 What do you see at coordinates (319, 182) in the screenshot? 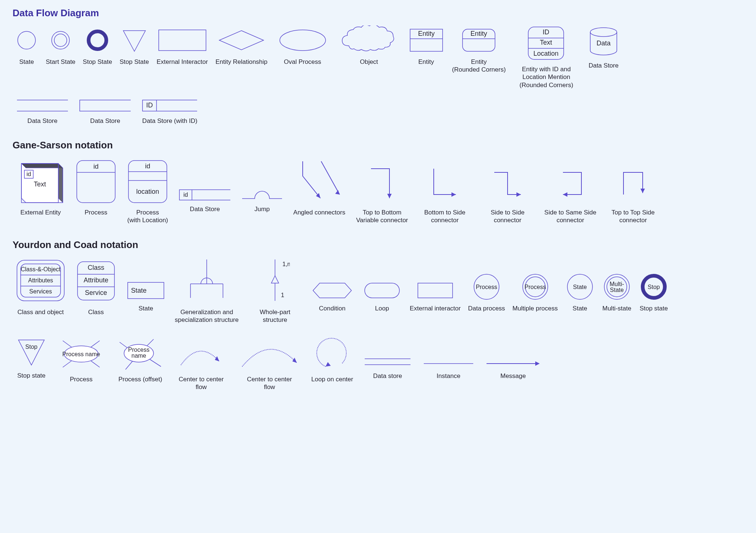
I see `gs-angled-icon` at bounding box center [319, 182].